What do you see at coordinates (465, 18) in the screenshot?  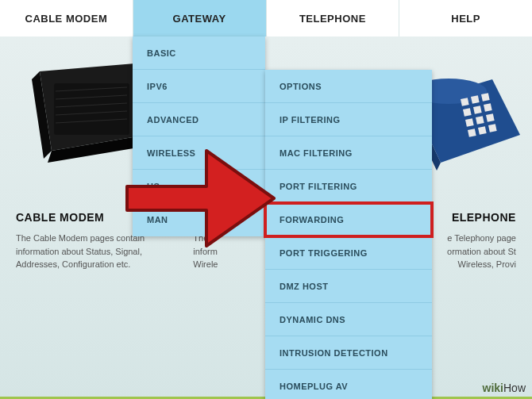 I see `nav-tab-help: HELP` at bounding box center [465, 18].